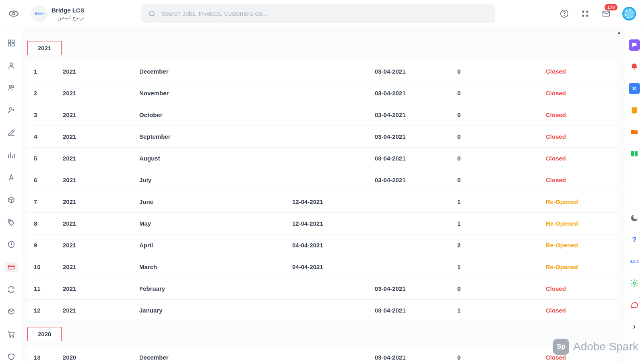  I want to click on table-row: 52021August03-04-20210Closed, so click(322, 158).